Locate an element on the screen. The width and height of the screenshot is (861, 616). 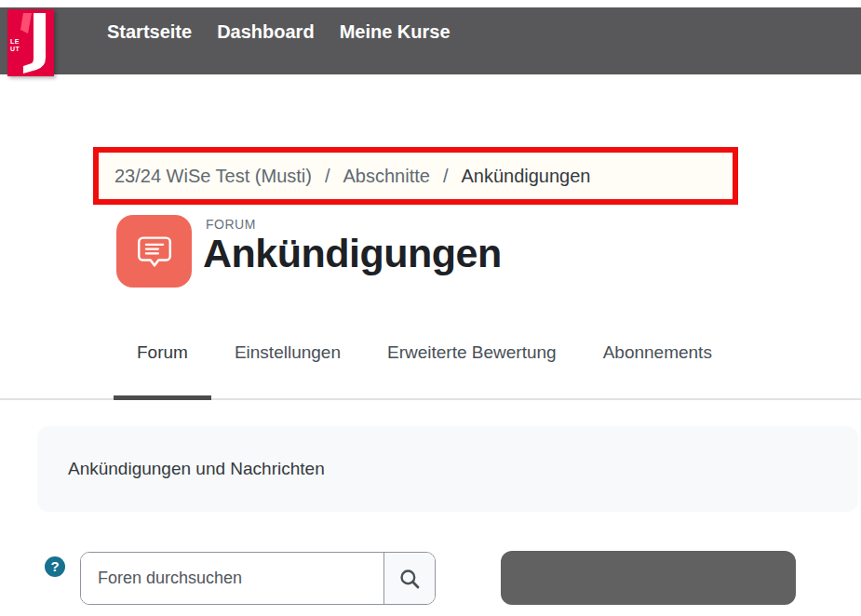
tab-forum: Forum is located at coordinates (162, 366).